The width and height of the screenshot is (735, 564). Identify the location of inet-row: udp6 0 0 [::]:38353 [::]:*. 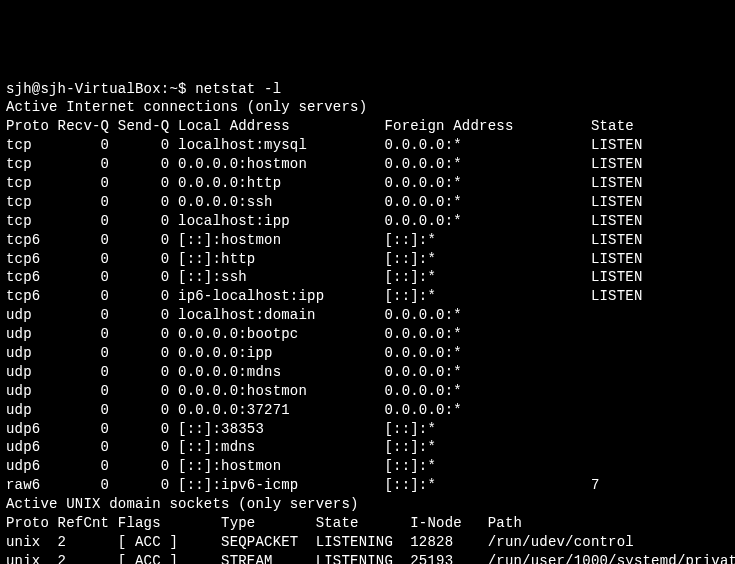
(298, 429).